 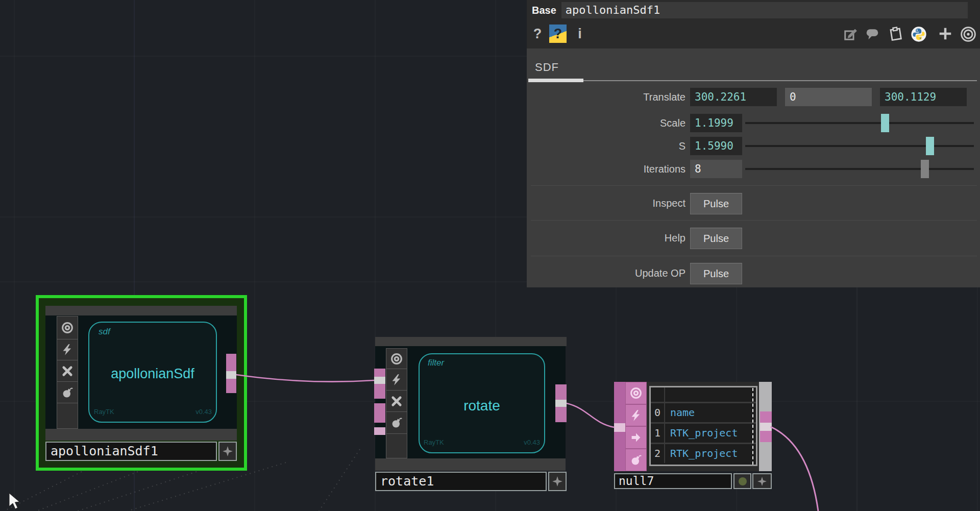 What do you see at coordinates (131, 451) in the screenshot?
I see `node-name-field: apollonianSdf1` at bounding box center [131, 451].